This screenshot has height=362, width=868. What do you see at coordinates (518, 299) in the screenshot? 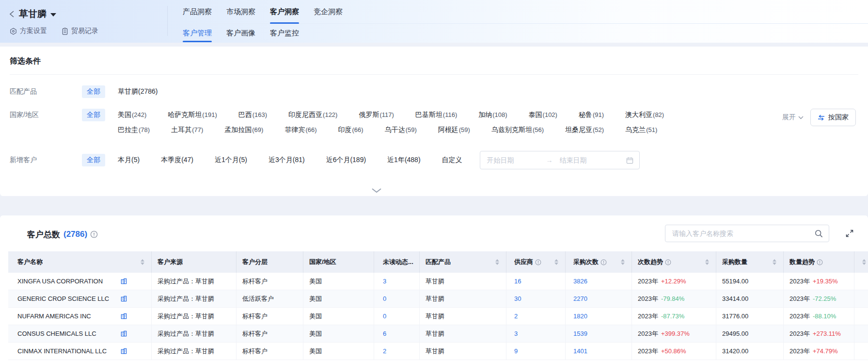
I see `suppliers-link: 30` at bounding box center [518, 299].